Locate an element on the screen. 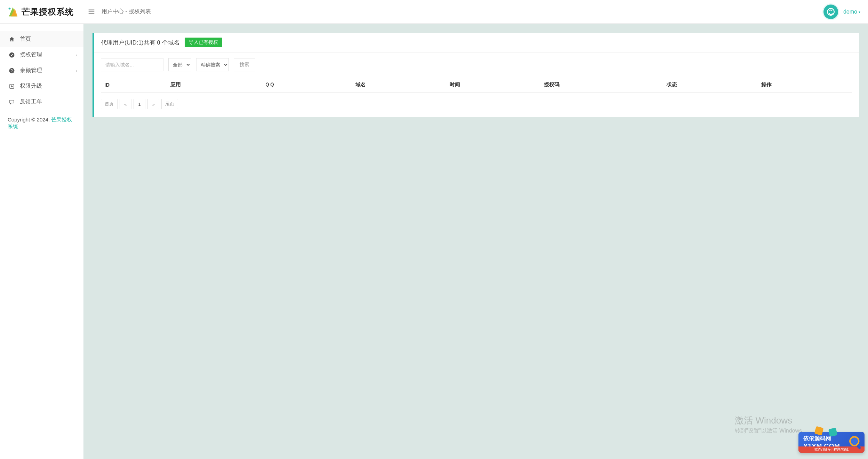  windows-watermark: 激活 Windows 转到"设置"以激活 Windows is located at coordinates (769, 425).